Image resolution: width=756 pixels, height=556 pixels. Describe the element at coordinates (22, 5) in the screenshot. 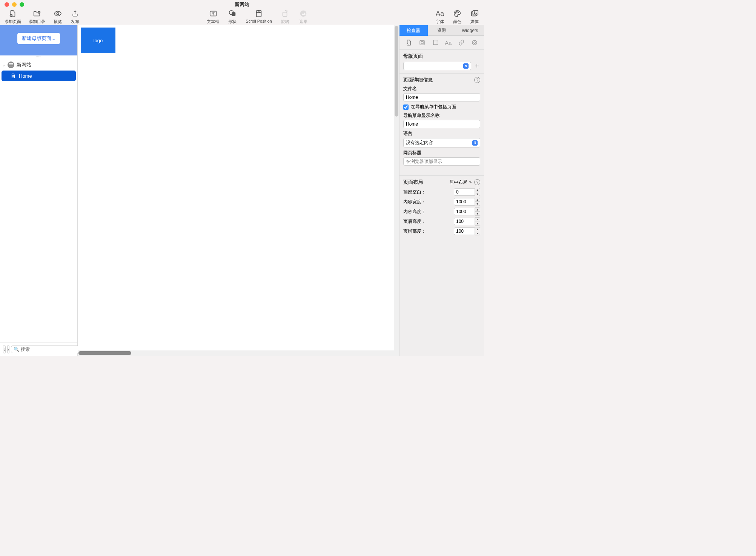

I see `zoom-window-button` at that location.